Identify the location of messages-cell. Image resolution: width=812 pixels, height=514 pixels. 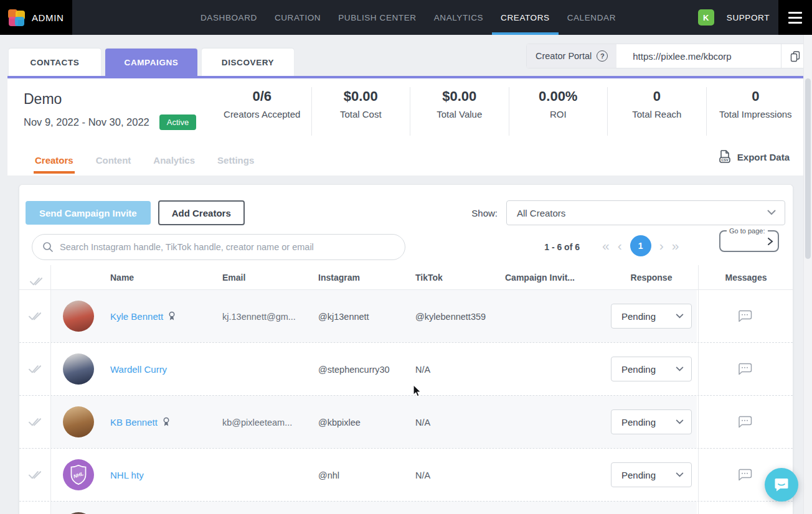
(745, 369).